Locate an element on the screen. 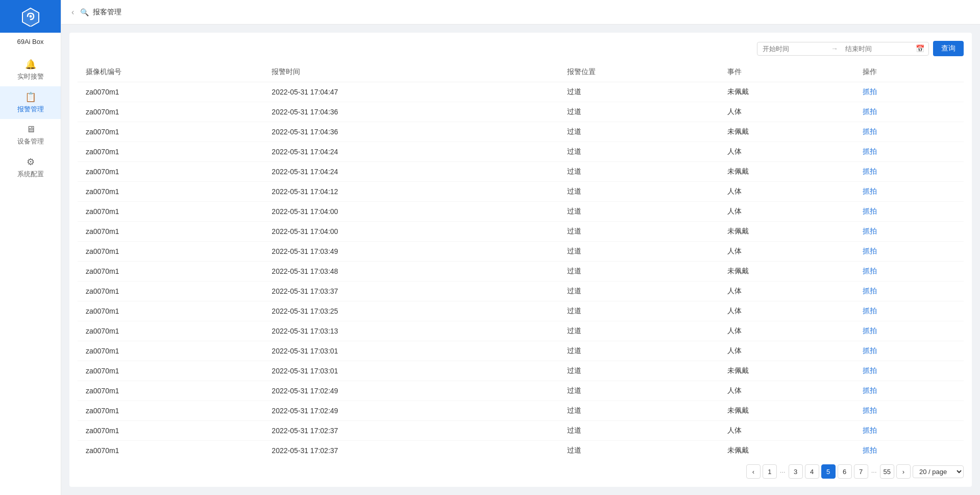  page-button-1: 1 is located at coordinates (770, 472).